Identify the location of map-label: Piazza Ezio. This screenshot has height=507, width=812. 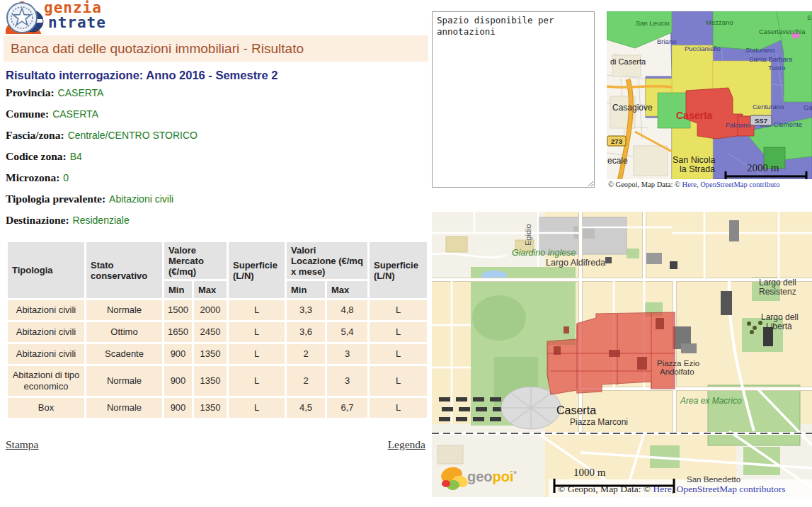
(678, 363).